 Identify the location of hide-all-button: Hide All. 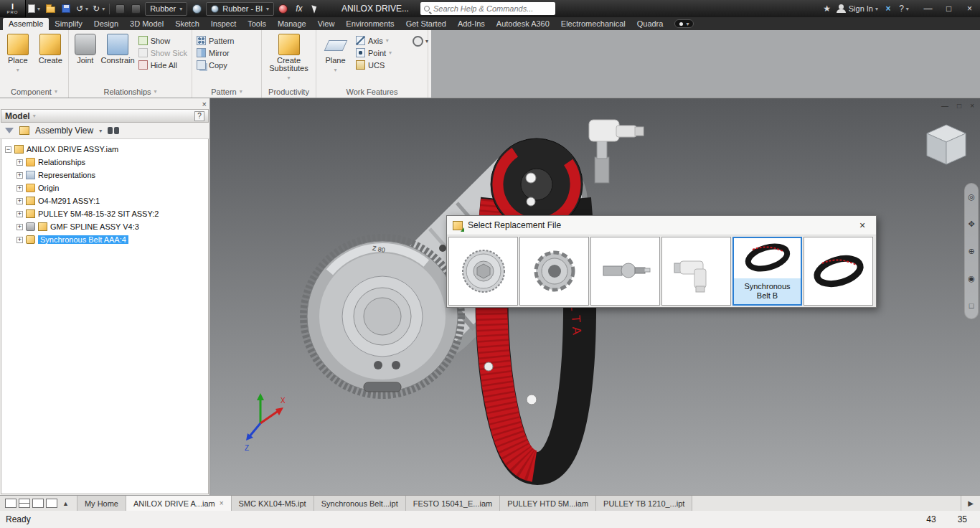
(163, 65).